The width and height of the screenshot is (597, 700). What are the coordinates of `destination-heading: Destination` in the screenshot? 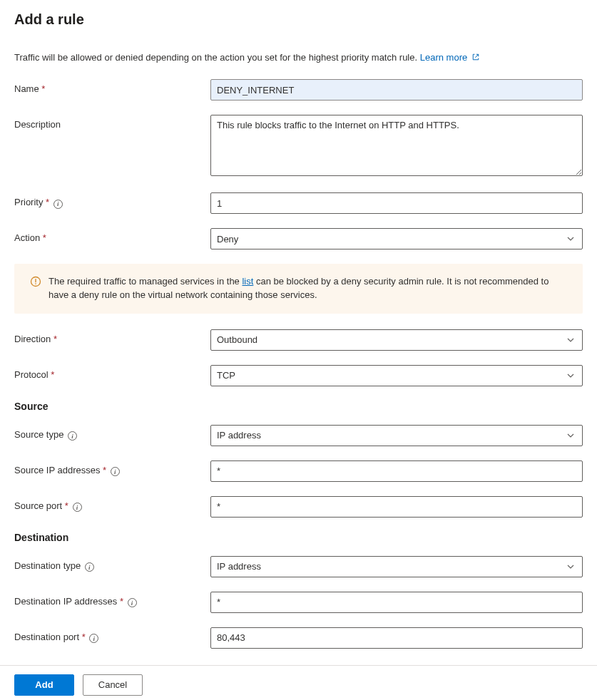 It's located at (298, 537).